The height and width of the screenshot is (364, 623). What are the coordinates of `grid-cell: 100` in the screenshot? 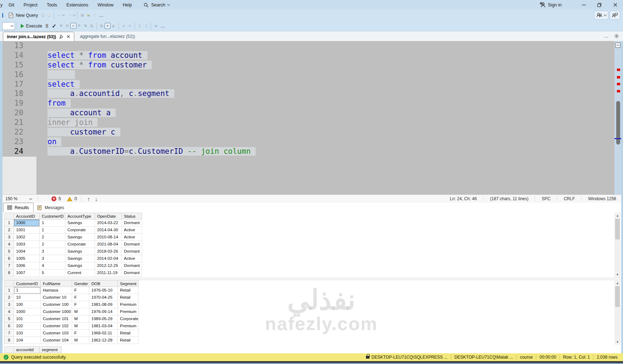 It's located at (27, 305).